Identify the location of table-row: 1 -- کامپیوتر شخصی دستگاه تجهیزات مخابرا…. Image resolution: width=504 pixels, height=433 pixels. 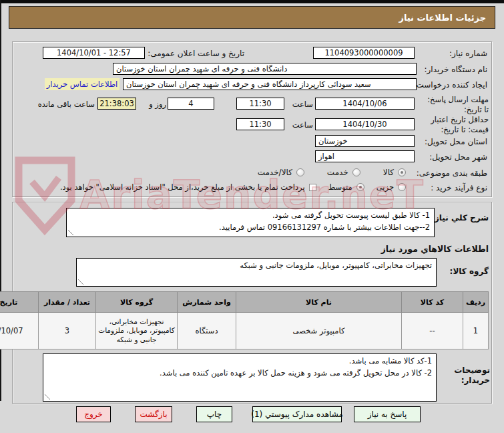
(244, 331).